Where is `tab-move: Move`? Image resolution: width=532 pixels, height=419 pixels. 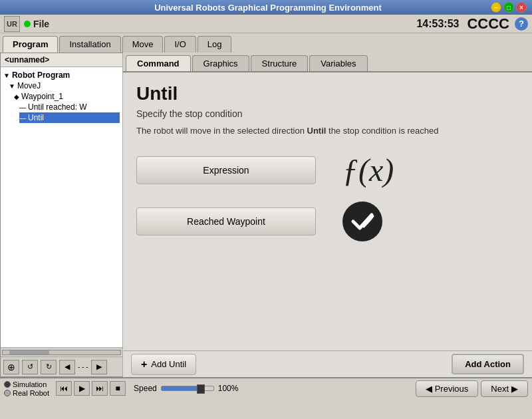 tab-move: Move is located at coordinates (143, 44).